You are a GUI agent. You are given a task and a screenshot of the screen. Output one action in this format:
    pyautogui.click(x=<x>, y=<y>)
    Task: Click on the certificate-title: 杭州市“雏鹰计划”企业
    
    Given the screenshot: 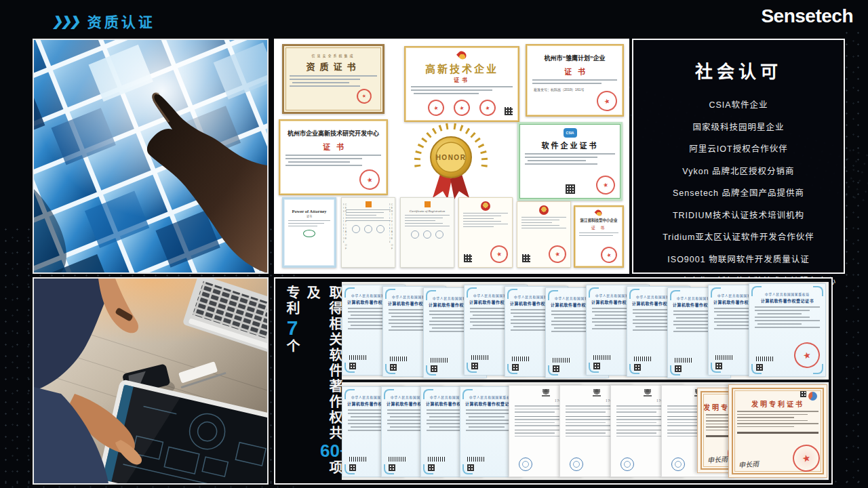 What is the action you would take?
    pyautogui.click(x=575, y=58)
    